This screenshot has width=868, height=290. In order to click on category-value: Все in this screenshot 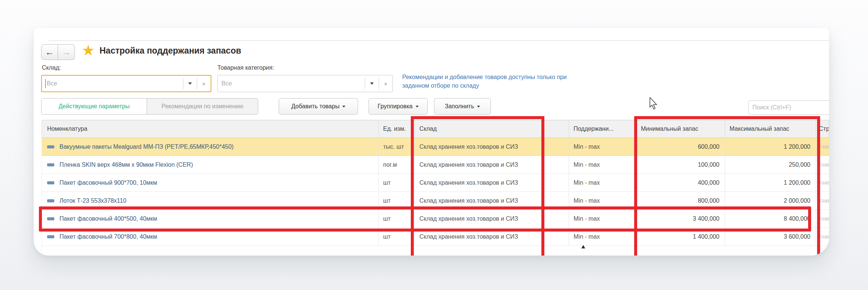, I will do `click(291, 84)`.